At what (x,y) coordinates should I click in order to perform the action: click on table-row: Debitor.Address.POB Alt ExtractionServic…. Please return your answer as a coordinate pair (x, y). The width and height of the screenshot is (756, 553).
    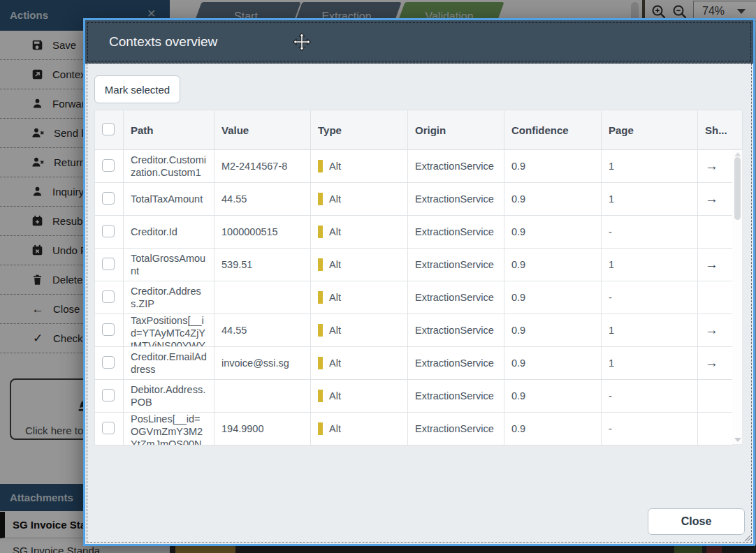
    Looking at the image, I should click on (414, 397).